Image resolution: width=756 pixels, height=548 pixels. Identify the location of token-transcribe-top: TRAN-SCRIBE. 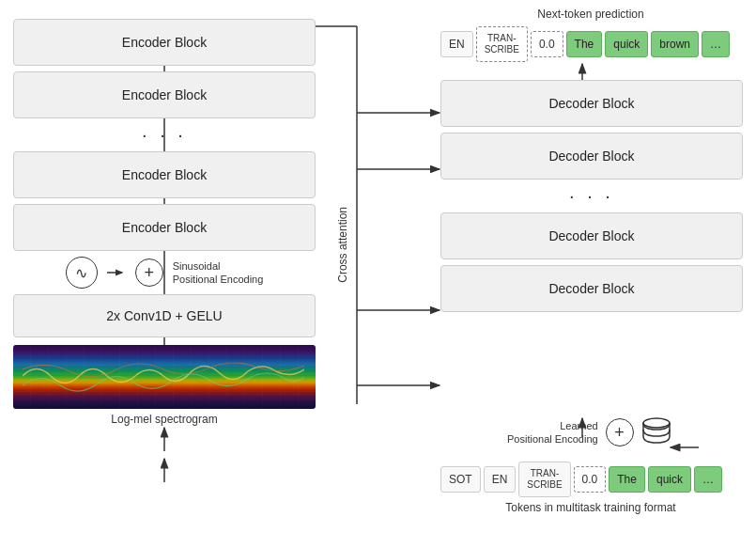
(501, 44).